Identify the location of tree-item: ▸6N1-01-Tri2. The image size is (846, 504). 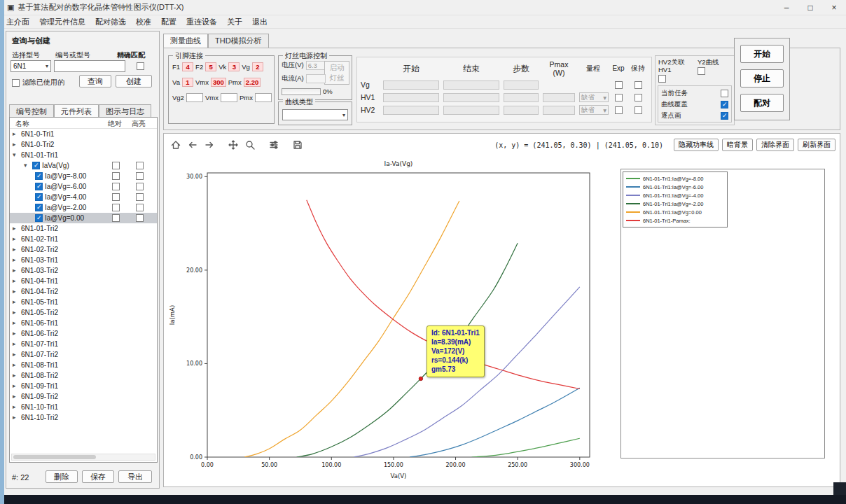
(83, 228).